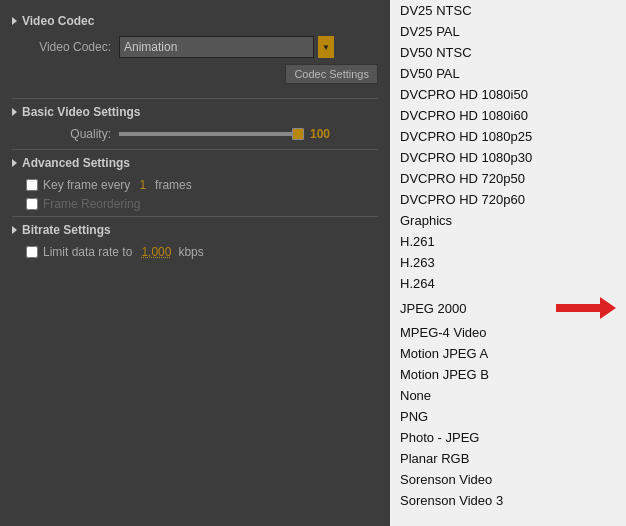 The width and height of the screenshot is (626, 526). What do you see at coordinates (466, 136) in the screenshot?
I see `codec-item-label: DVCPRO HD 1080p25` at bounding box center [466, 136].